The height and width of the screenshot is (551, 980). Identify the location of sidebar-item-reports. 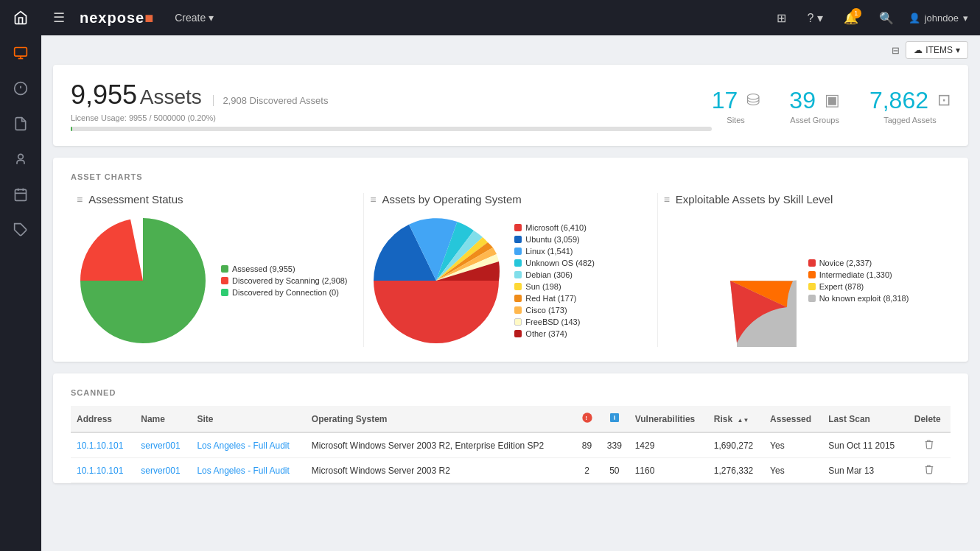
(21, 124).